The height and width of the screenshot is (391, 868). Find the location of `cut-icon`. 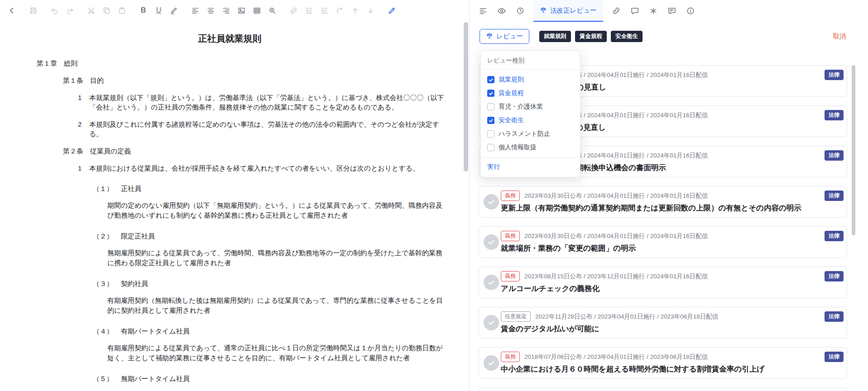

cut-icon is located at coordinates (91, 11).